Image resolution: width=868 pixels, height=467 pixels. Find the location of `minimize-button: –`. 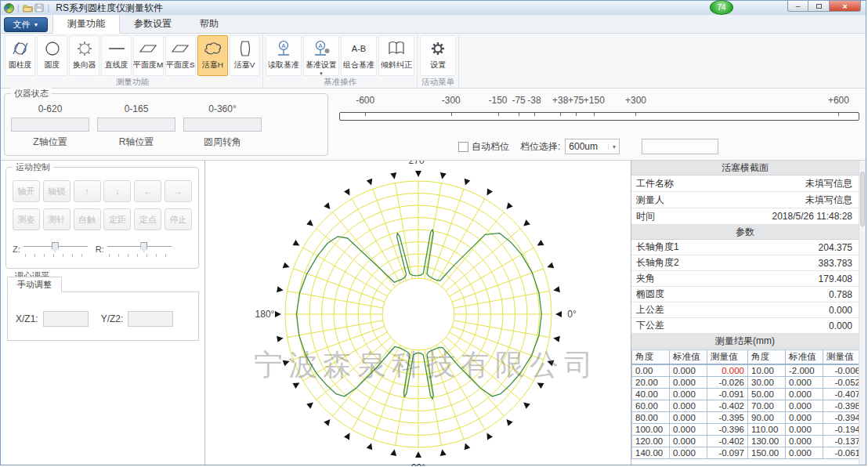

minimize-button: – is located at coordinates (797, 6).